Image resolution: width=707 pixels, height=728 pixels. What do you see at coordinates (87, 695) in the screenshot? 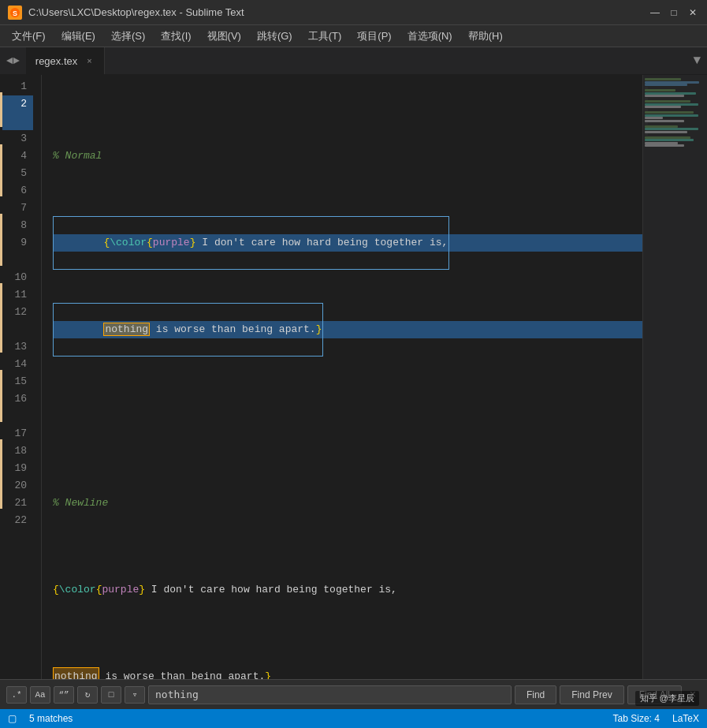
I see `wrap-option-btn: ↻` at bounding box center [87, 695].